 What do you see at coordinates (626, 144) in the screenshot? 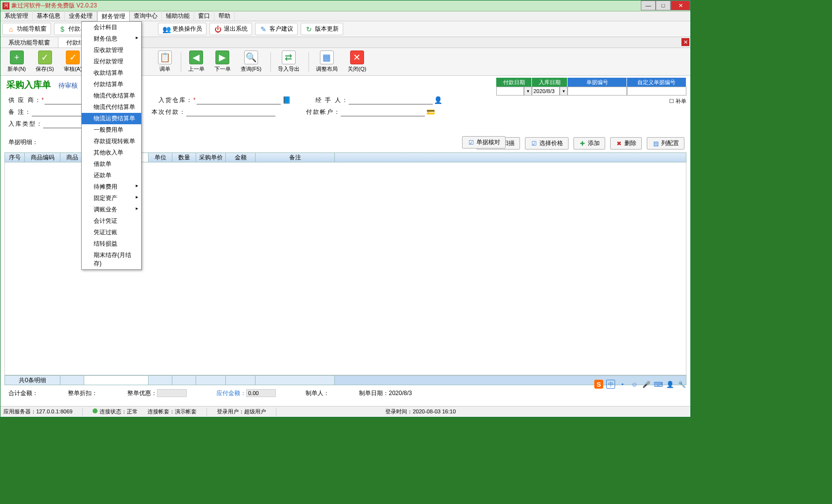
I see `delete-button: ✖删除` at bounding box center [626, 144].